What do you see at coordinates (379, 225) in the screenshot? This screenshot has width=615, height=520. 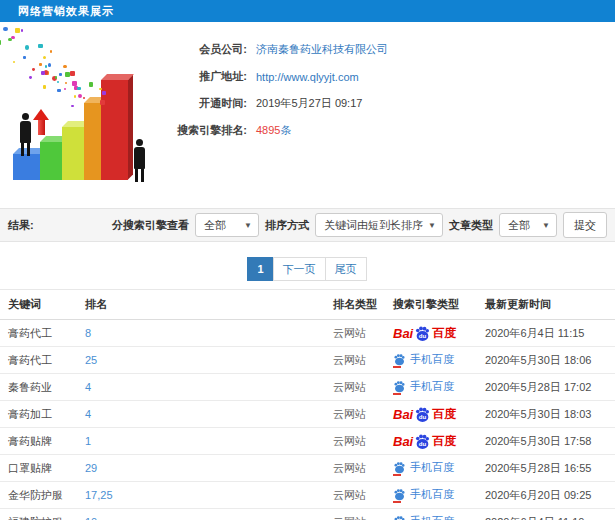 I see `sort-filter-select: 关键词由短到长排序 ▼` at bounding box center [379, 225].